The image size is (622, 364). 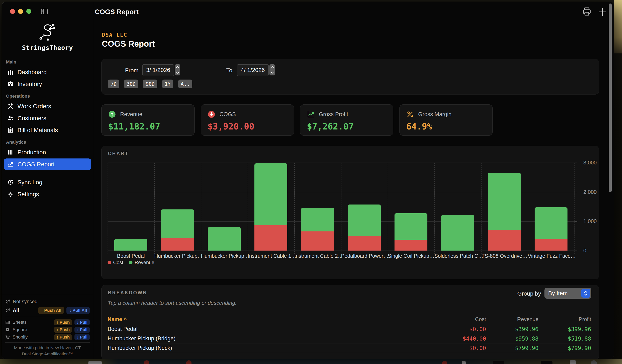 What do you see at coordinates (228, 114) in the screenshot?
I see `stat-label: COGS` at bounding box center [228, 114].